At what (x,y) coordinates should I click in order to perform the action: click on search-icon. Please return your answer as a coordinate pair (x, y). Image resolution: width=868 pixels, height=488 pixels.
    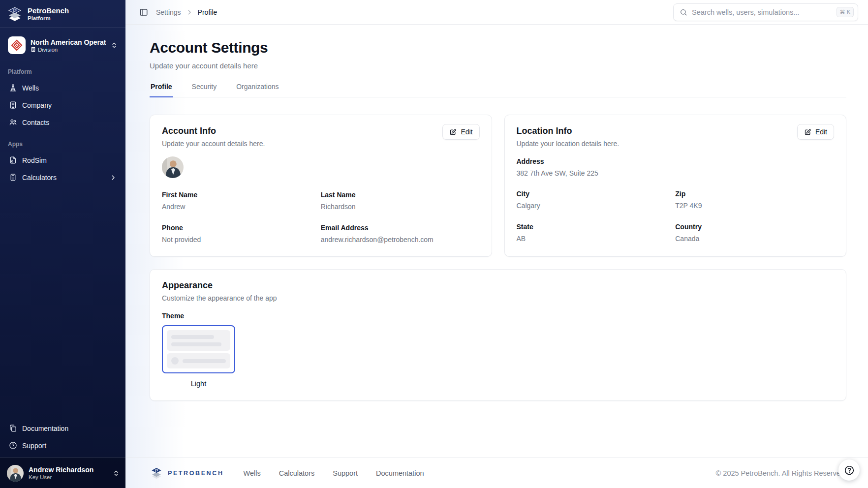
    Looking at the image, I should click on (683, 12).